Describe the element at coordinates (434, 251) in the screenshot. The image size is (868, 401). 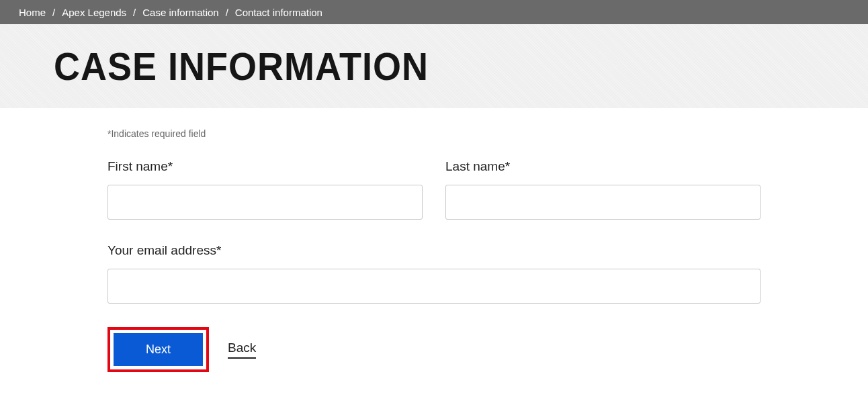
I see `email-label: Your email address*` at that location.